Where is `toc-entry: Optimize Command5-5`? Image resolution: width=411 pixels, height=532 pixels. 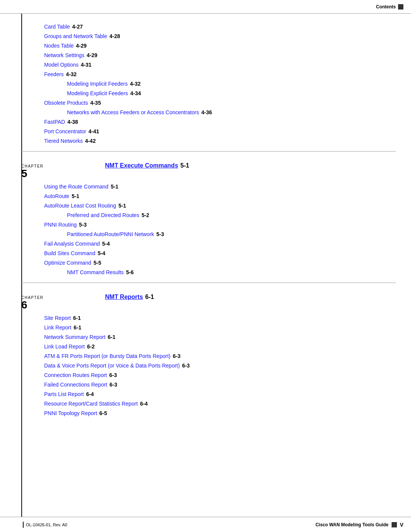
toc-entry: Optimize Command5-5 is located at coordinates (220, 263).